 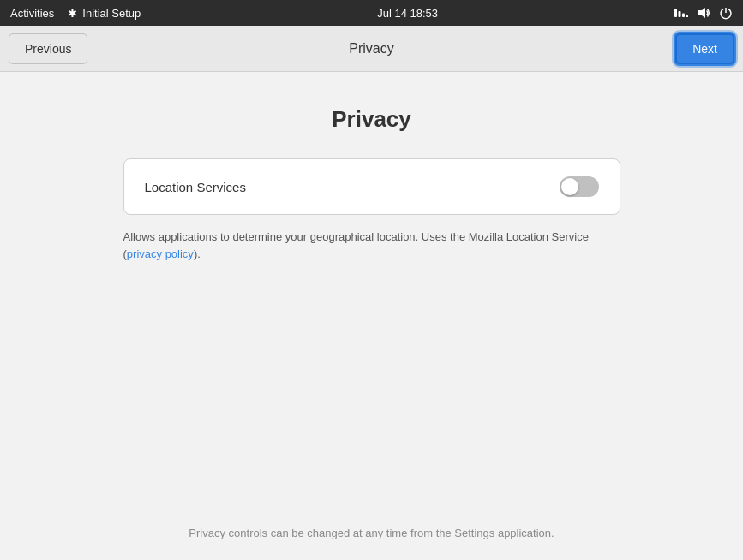 What do you see at coordinates (111, 14) in the screenshot?
I see `setup-label: Initial Setup` at bounding box center [111, 14].